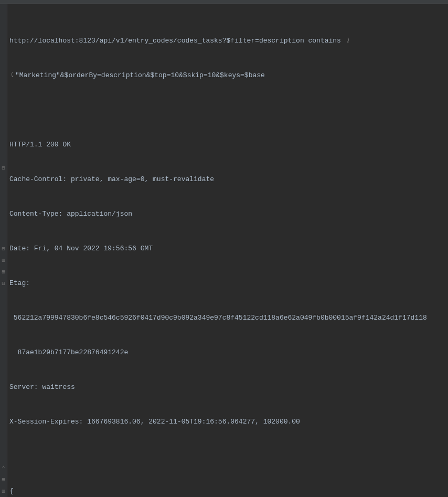 Image resolution: width=448 pixels, height=497 pixels. Describe the element at coordinates (229, 283) in the screenshot. I see `header-etag-label: Etag:` at that location.